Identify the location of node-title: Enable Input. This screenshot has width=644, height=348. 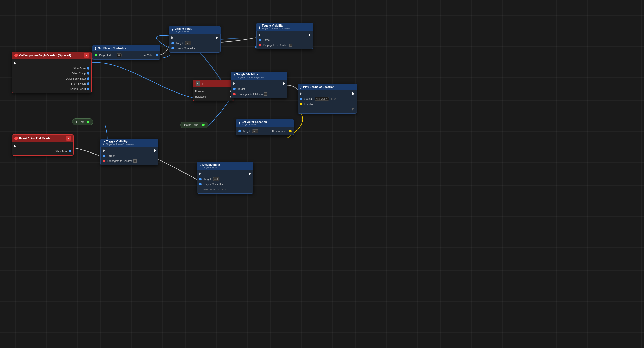
(183, 29).